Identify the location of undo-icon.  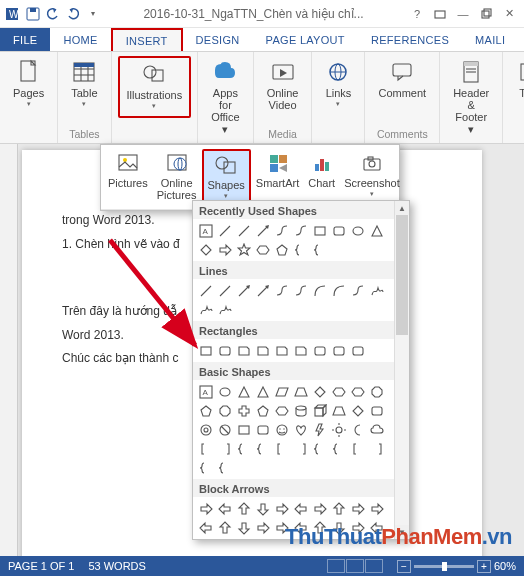
(52, 14).